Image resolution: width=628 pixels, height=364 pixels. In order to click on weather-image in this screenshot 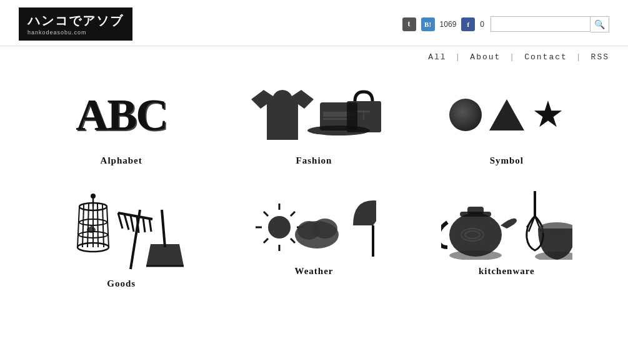, I will do `click(314, 225)`.